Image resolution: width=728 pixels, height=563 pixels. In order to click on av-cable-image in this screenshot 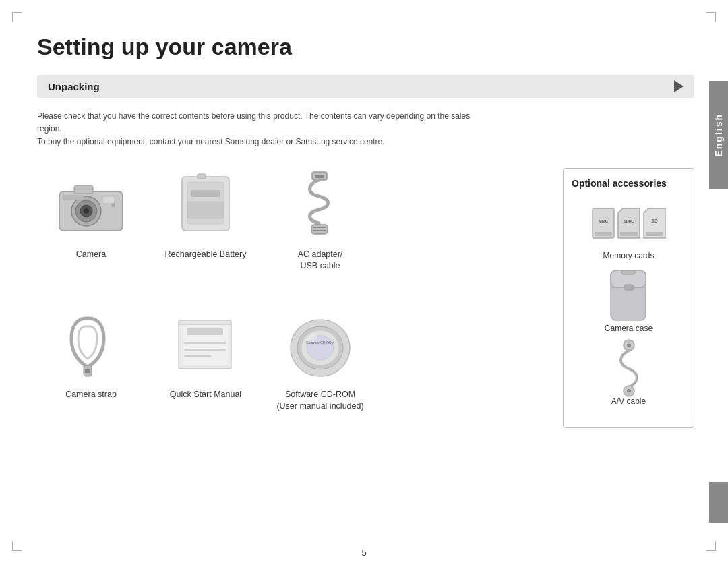, I will do `click(629, 369)`.